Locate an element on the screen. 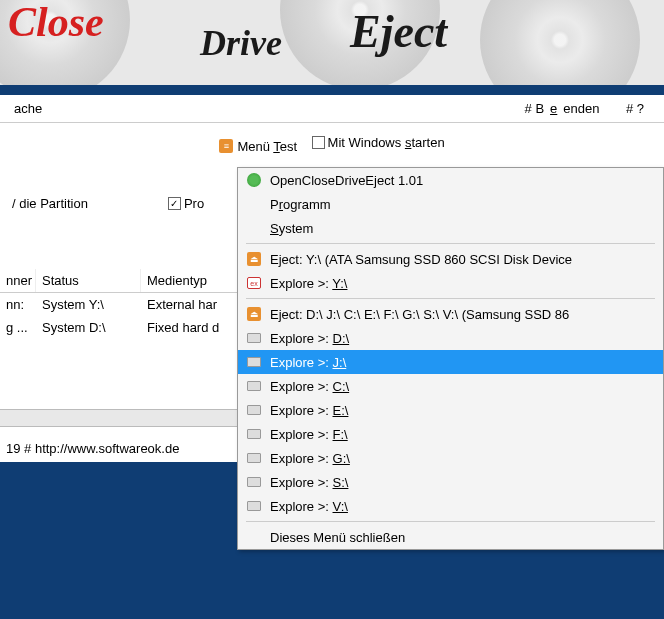 The image size is (664, 619). autostart-checkbox: Mit Windows starten is located at coordinates (378, 142).